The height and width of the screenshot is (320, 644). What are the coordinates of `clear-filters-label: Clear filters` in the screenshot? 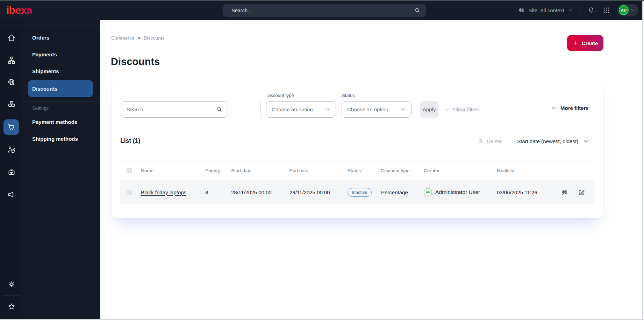 It's located at (466, 109).